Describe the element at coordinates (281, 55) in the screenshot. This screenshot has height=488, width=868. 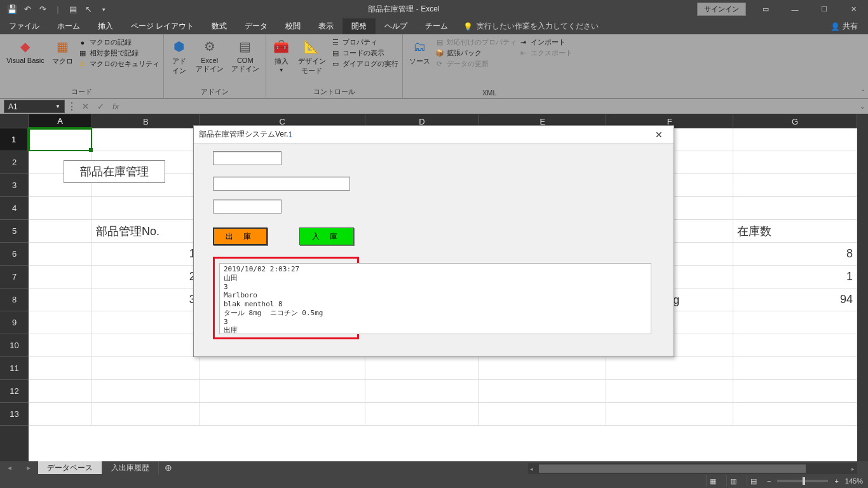
I see `insert-control-button: 🧰挿入▼` at that location.